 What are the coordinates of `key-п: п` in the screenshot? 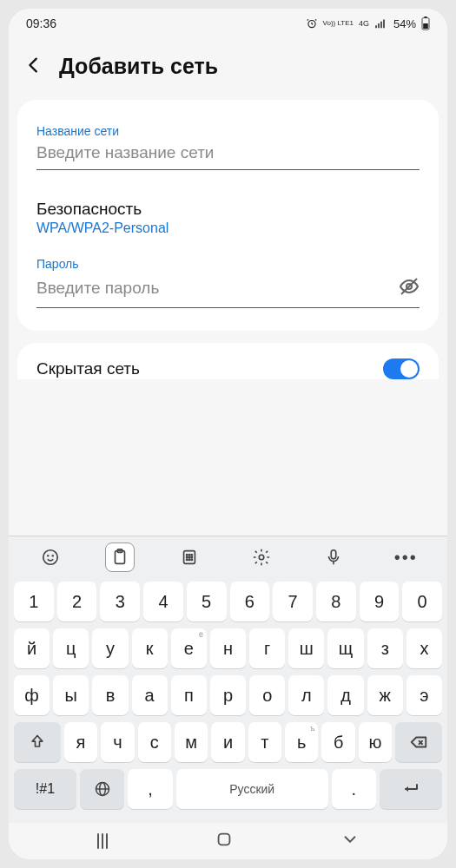 It's located at (189, 695).